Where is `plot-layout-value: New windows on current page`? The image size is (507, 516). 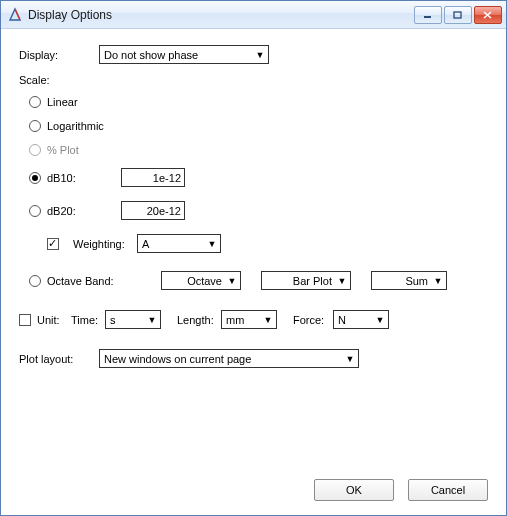 plot-layout-value: New windows on current page is located at coordinates (229, 359).